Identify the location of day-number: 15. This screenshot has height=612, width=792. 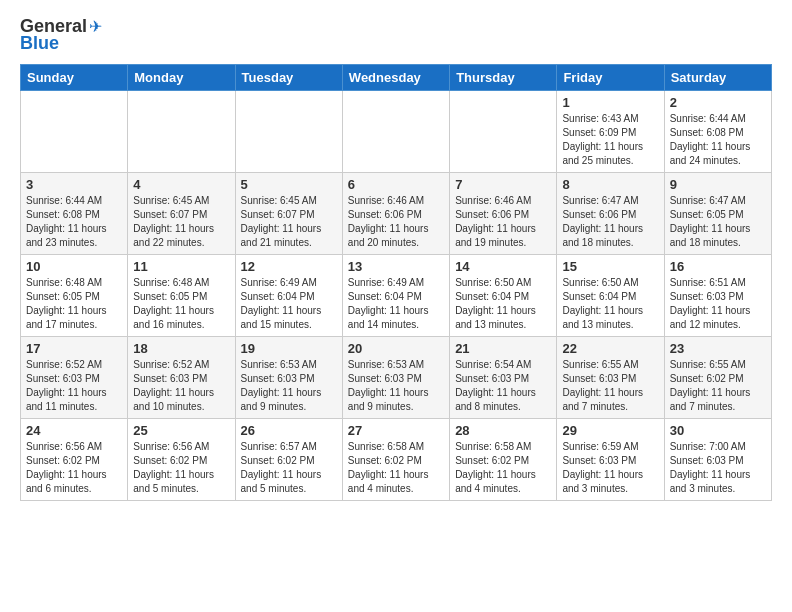
(610, 266).